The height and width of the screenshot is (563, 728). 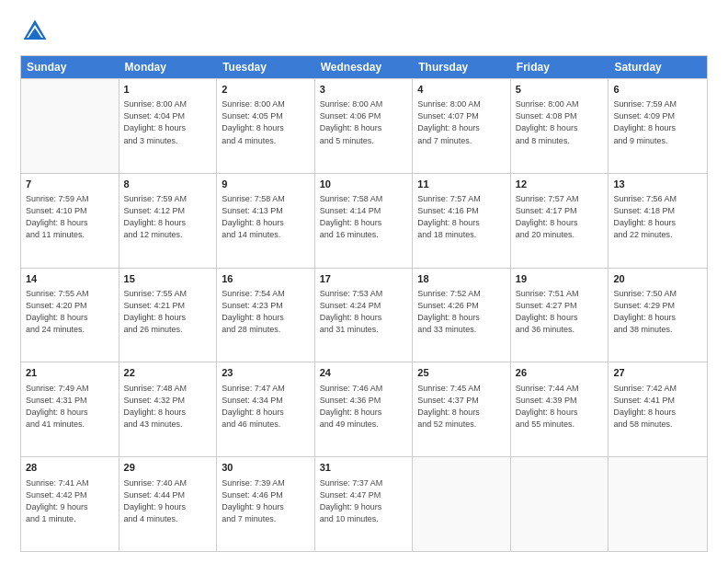 What do you see at coordinates (168, 467) in the screenshot?
I see `day-number: 29` at bounding box center [168, 467].